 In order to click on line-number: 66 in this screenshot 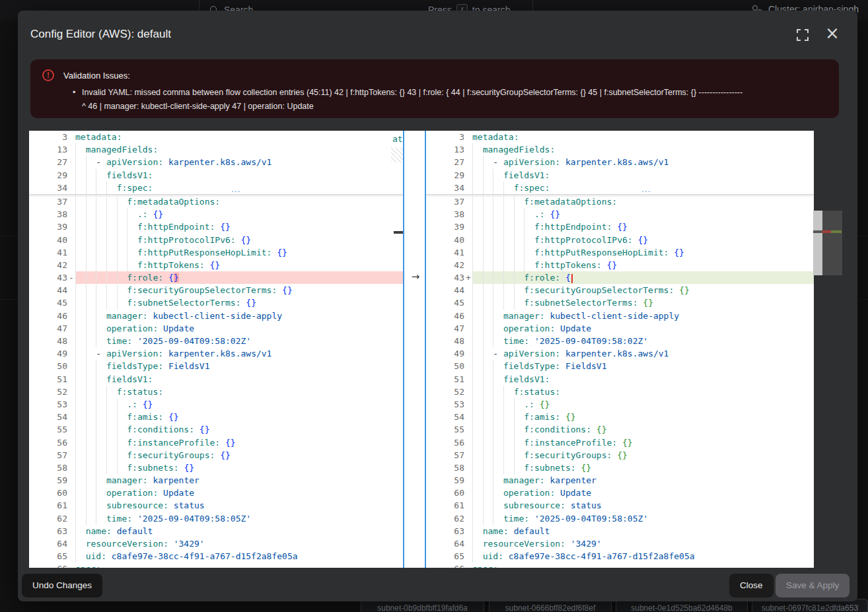, I will do `click(48, 565)`.